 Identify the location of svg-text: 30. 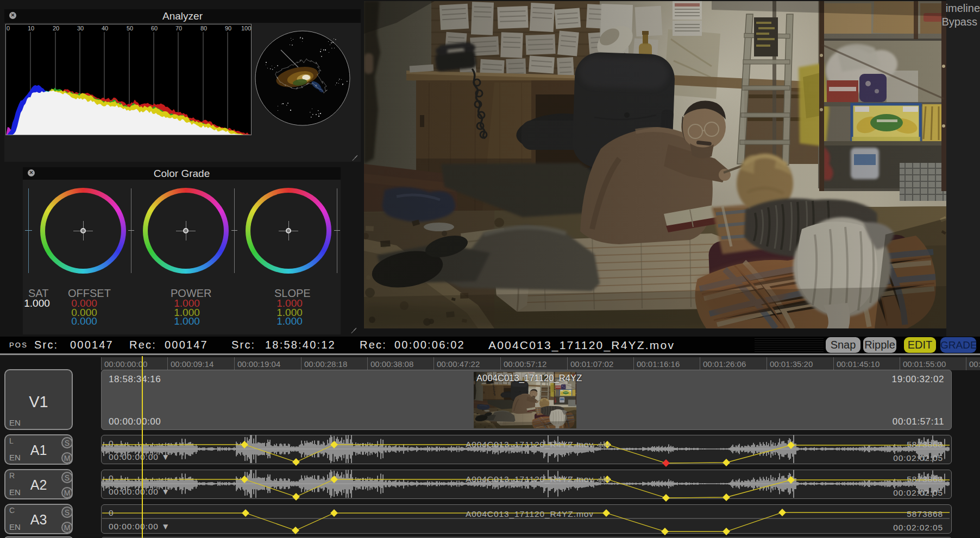
(80, 28).